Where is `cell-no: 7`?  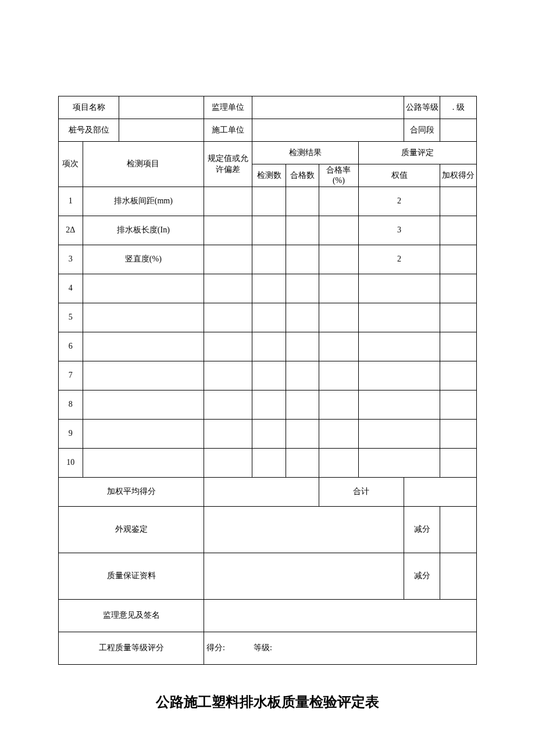 cell-no: 7 is located at coordinates (71, 376).